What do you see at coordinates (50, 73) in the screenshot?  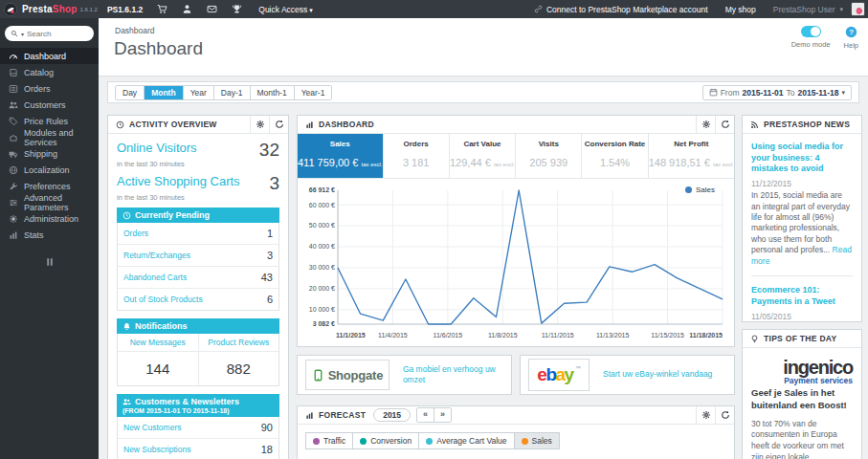 I see `sidebar-item-catalog: Catalog` at bounding box center [50, 73].